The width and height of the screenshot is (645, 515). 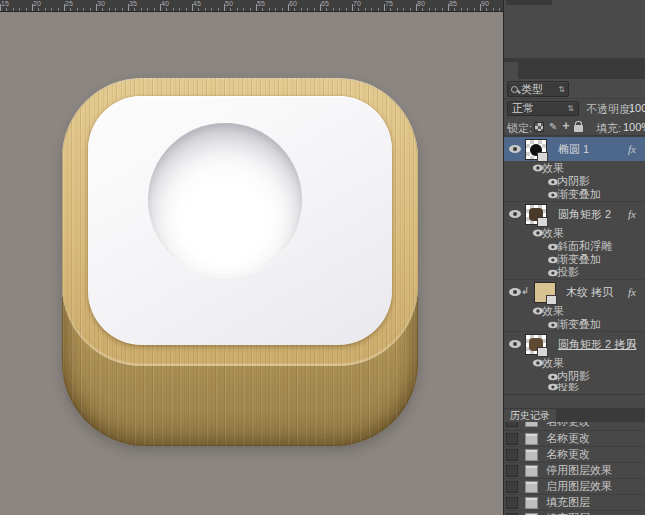 I want to click on lock-image-pixels-icon: ✎, so click(x=553, y=126).